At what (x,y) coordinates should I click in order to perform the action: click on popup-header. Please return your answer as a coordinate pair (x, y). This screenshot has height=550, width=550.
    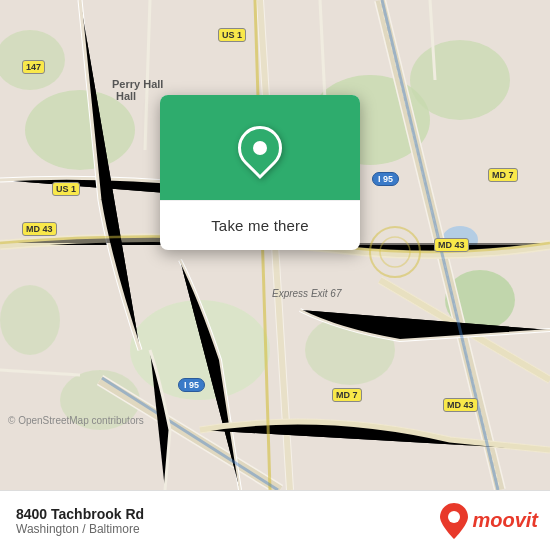
    Looking at the image, I should click on (260, 148).